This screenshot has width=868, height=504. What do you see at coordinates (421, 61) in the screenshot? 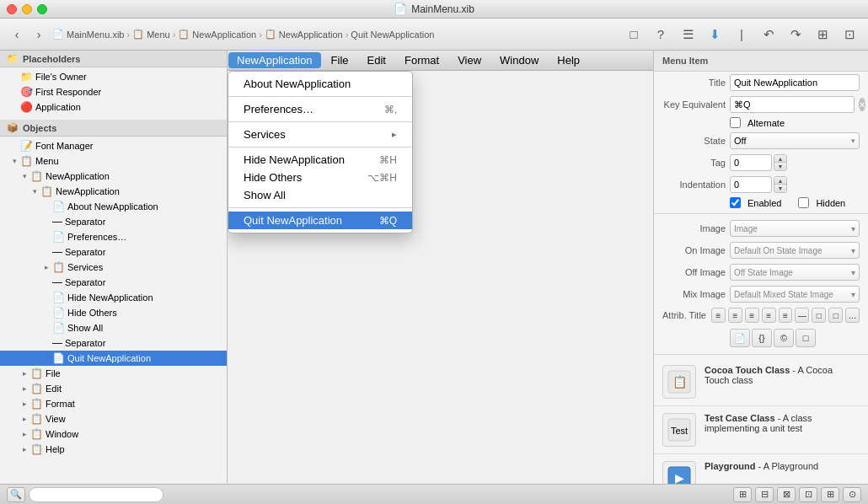
I see `menubar-item-format: Format` at bounding box center [421, 61].